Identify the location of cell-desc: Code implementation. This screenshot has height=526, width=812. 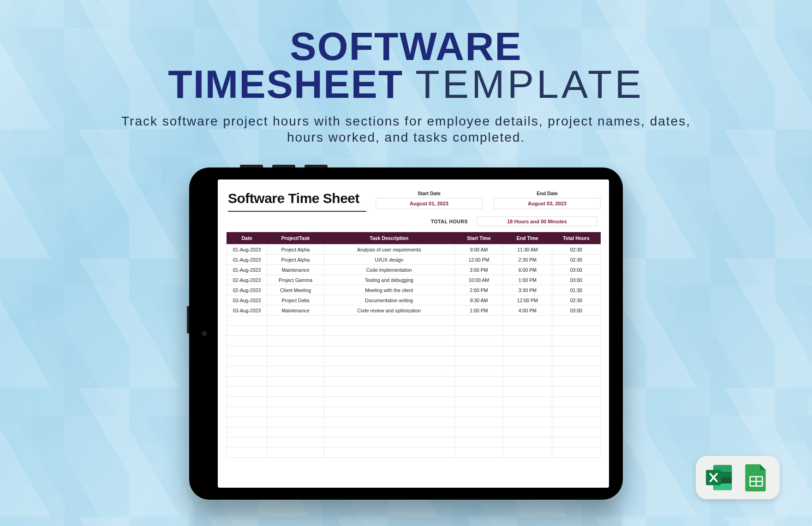
(389, 270).